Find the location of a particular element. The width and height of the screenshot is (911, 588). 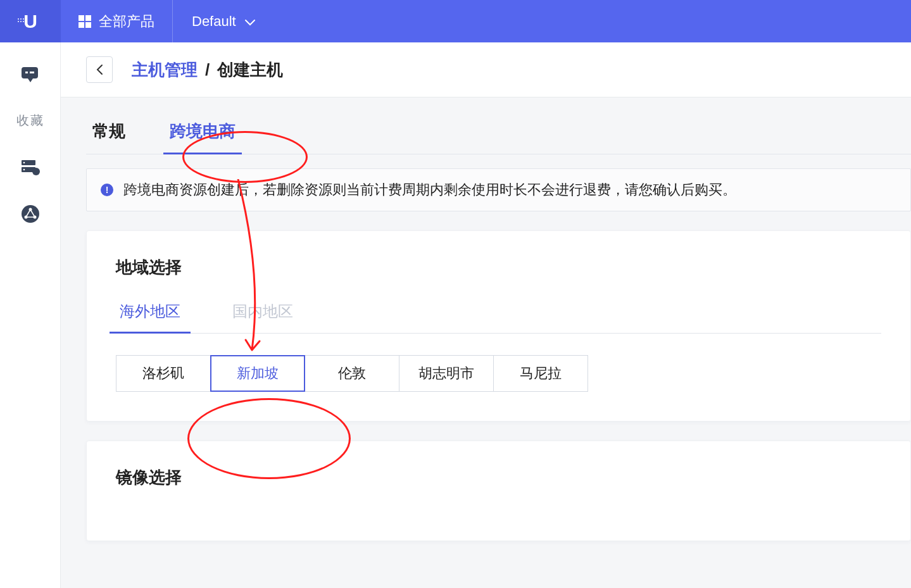

all-products-button: 全部产品 is located at coordinates (116, 22).